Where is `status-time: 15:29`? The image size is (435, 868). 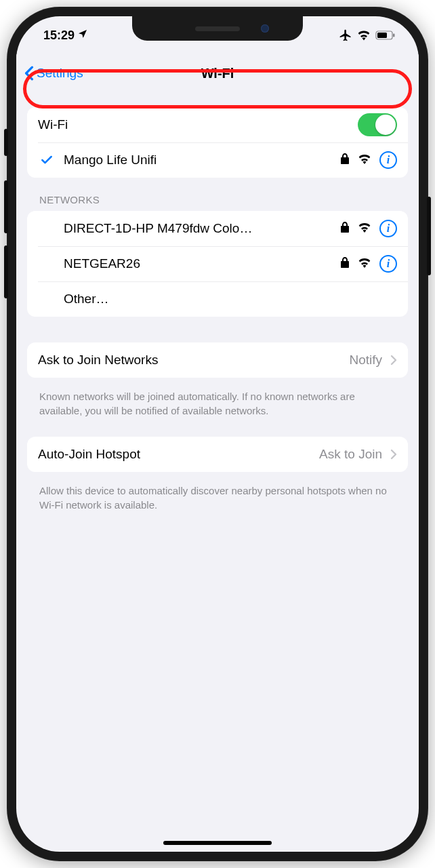 status-time: 15:29 is located at coordinates (59, 35).